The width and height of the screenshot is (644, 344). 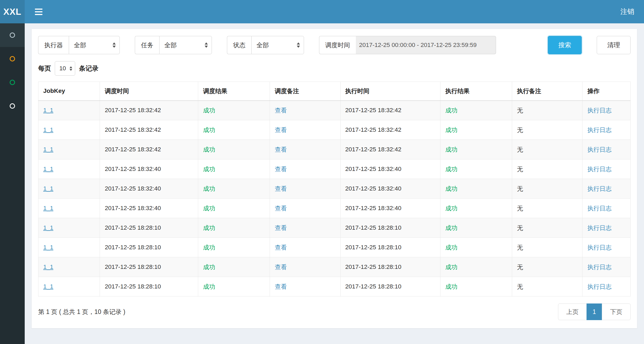 I want to click on column-header: 执行结果, so click(x=476, y=91).